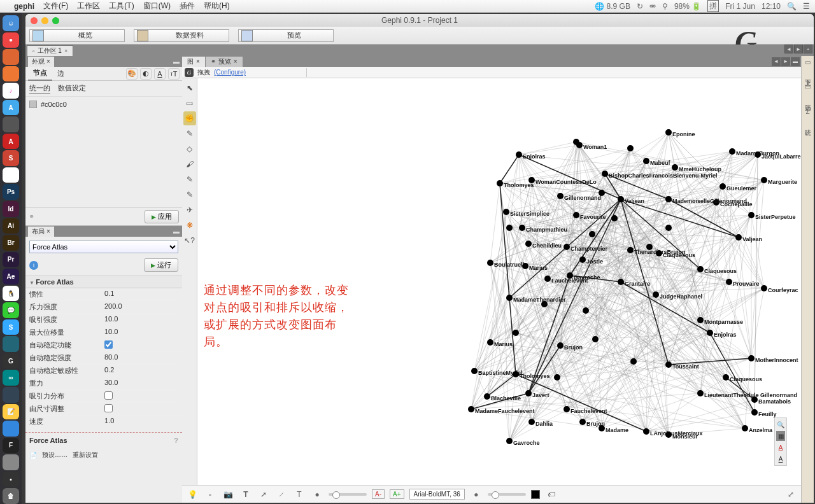 This screenshot has height=504, width=815. Describe the element at coordinates (72, 88) in the screenshot. I see `ranking-tab: 数值设定` at that location.